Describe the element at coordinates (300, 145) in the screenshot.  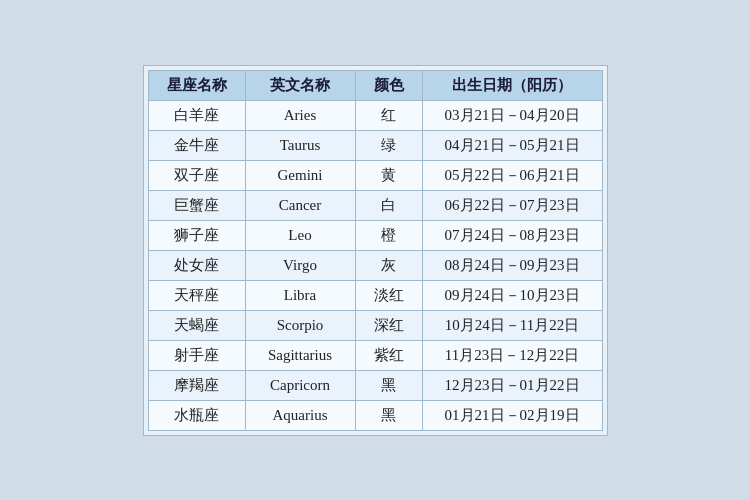
I see `cell-en: Taurus` at that location.